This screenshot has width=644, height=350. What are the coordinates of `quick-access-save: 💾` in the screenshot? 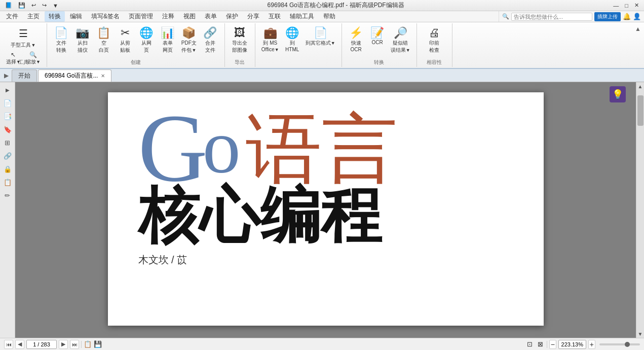 It's located at (22, 5).